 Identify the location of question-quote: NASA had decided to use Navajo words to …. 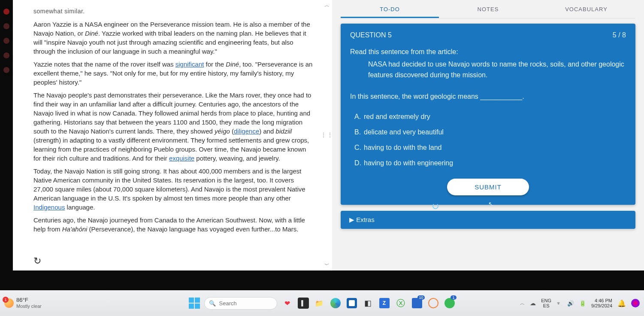
(497, 70).